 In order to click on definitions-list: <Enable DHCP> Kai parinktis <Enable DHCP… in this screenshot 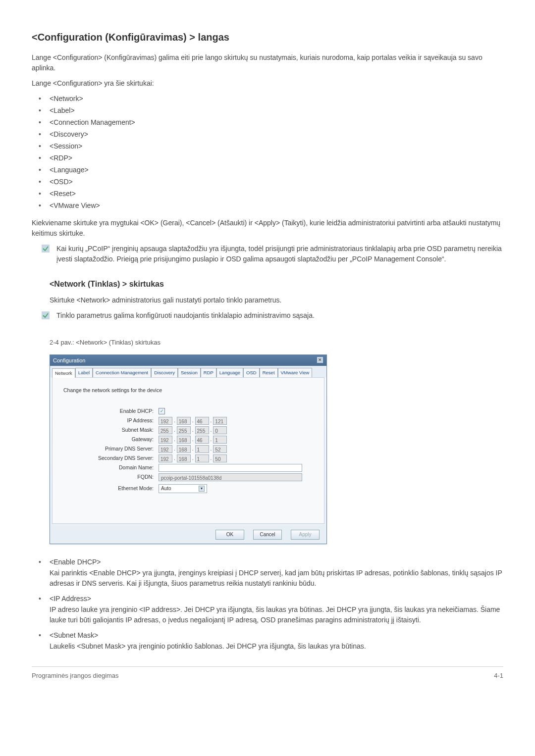, I will do `click(268, 604)`.